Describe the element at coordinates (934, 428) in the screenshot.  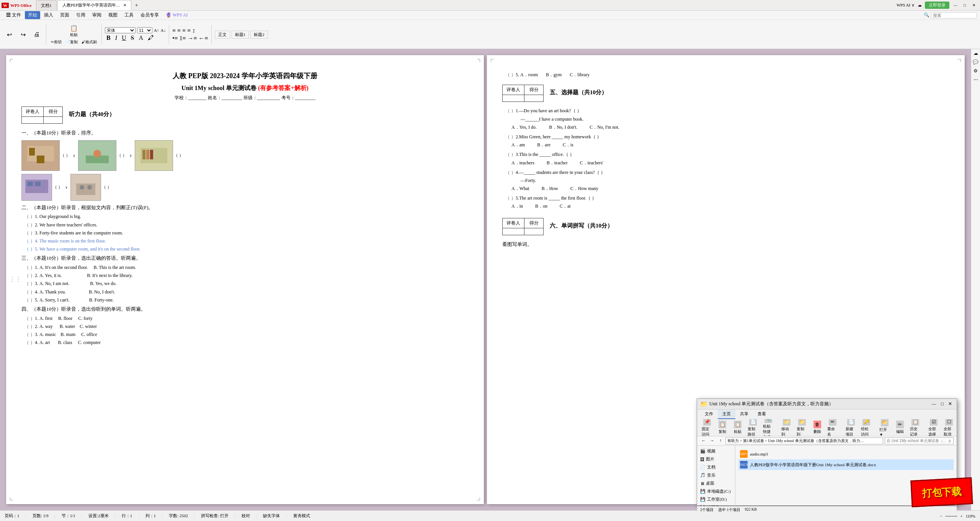
I see `fe-select-all-button: ☑ 全部选择` at that location.